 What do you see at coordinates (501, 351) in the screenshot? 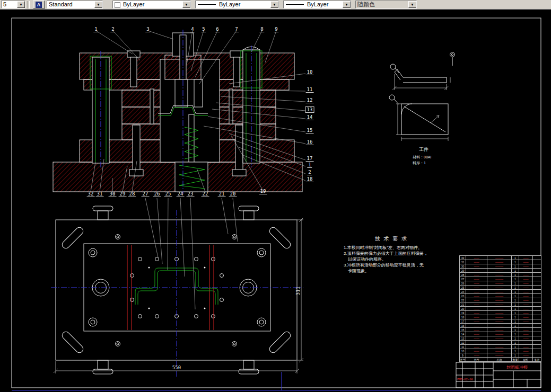
I see `parts-list-row: 10—————1——` at bounding box center [501, 351].